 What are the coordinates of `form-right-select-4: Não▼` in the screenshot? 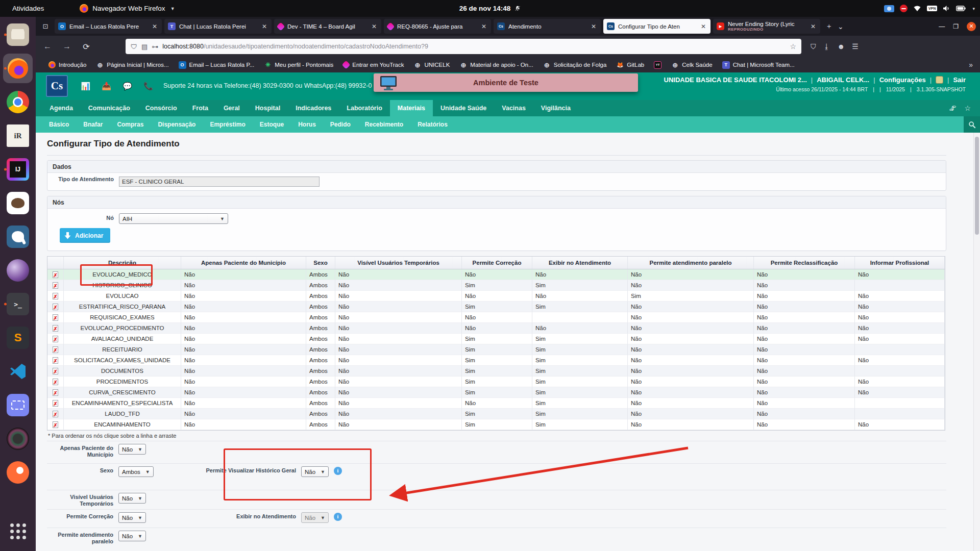 It's located at (315, 517).